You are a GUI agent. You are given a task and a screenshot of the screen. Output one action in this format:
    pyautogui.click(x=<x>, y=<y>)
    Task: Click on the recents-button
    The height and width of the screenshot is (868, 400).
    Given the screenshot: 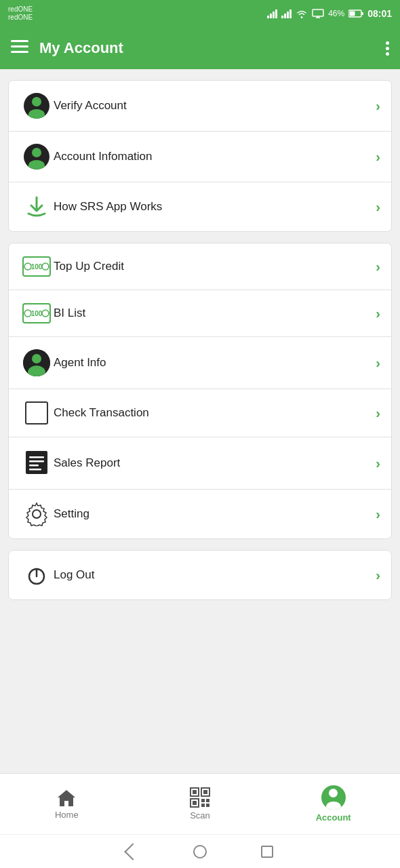 What is the action you would take?
    pyautogui.click(x=267, y=852)
    